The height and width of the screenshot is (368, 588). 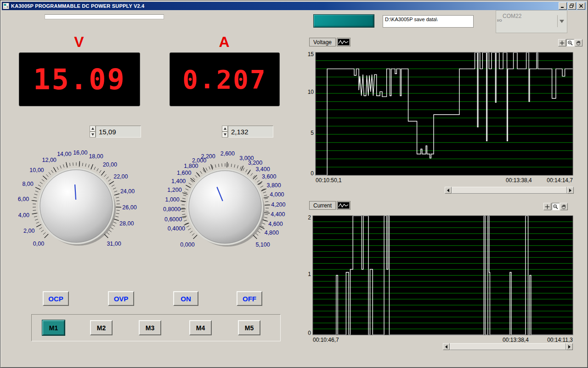 I want to click on title-bar: KA3005P PROGRAMMABLE DC POWER SUPPLY V2.…, so click(x=294, y=6).